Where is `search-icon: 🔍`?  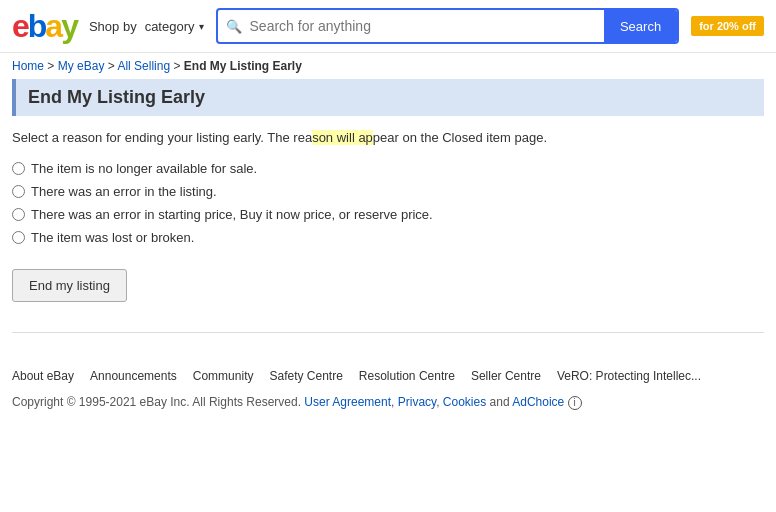 search-icon: 🔍 is located at coordinates (234, 26).